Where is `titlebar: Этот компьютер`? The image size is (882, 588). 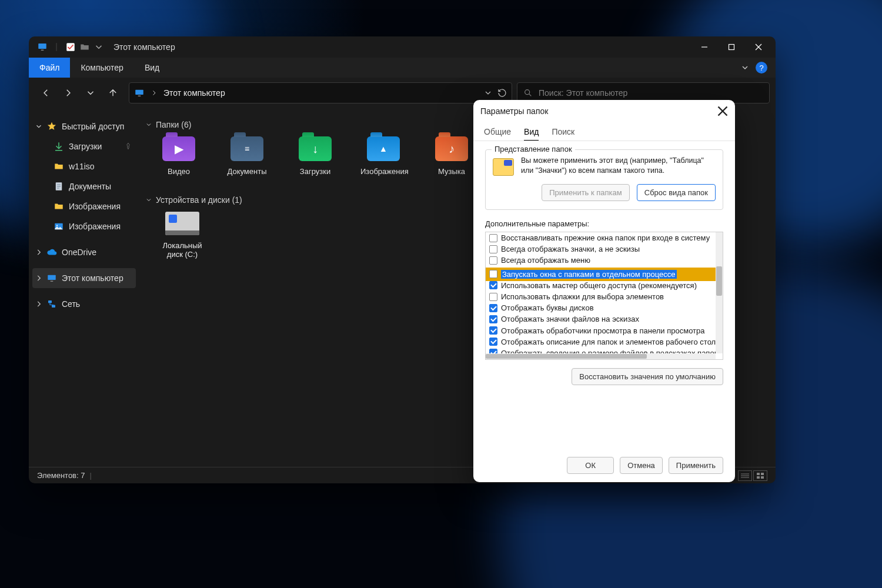 titlebar: Этот компьютер is located at coordinates (402, 47).